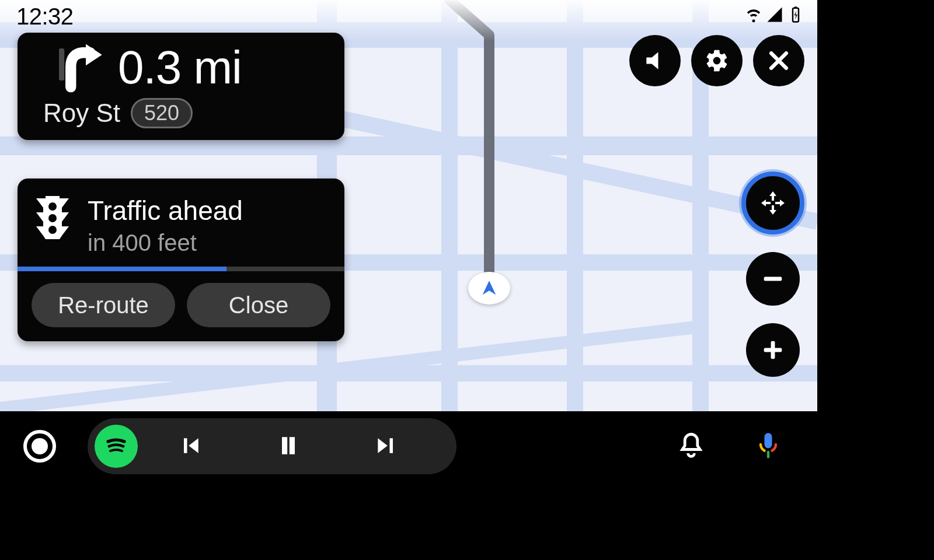  Describe the element at coordinates (779, 61) in the screenshot. I see `exit-nav-button` at that location.